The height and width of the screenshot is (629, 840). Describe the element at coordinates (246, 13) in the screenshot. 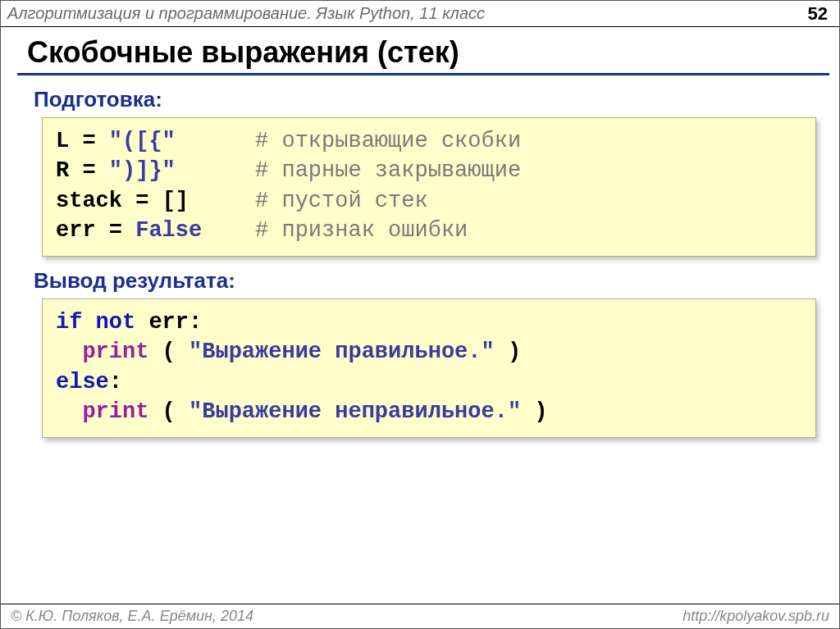

I see `course-title: Алгоритмизация и программирование. Язык …` at that location.